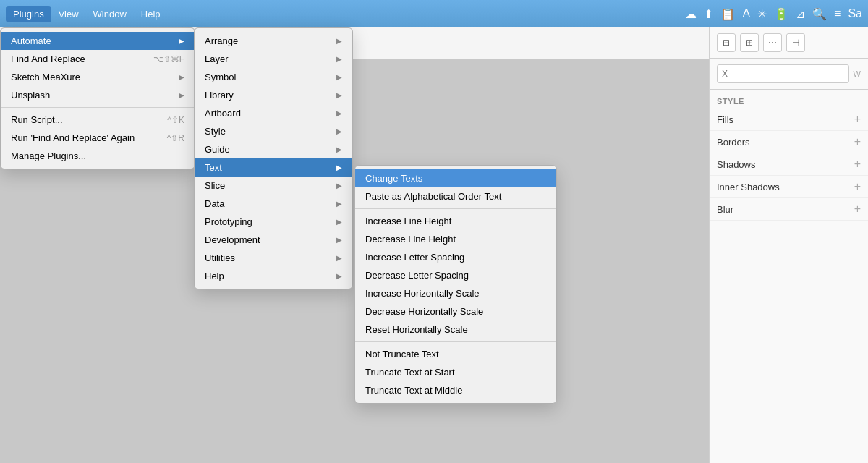 The height and width of the screenshot is (463, 868). Describe the element at coordinates (273, 204) in the screenshot. I see `menu-item-data: Data ▶` at that location.